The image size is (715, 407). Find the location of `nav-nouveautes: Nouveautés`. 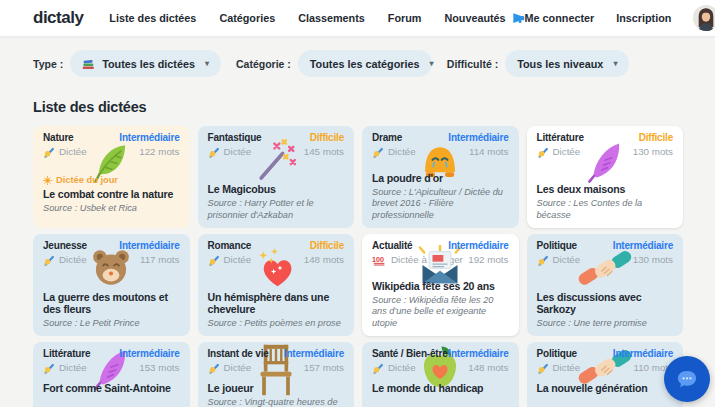

nav-nouveautes: Nouveautés is located at coordinates (484, 18).